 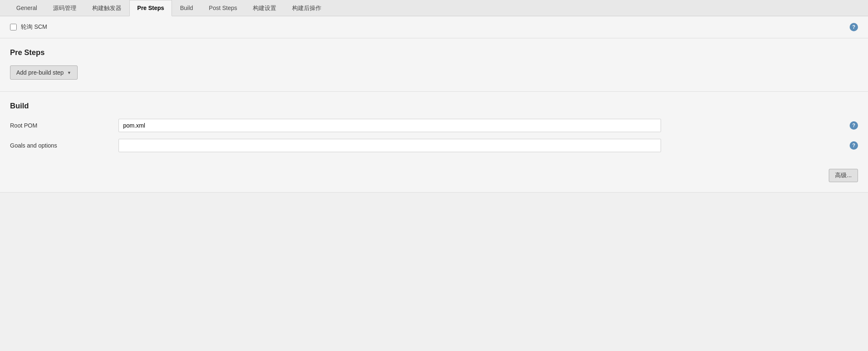 What do you see at coordinates (64, 125) in the screenshot?
I see `root-pom-label: Root POM` at bounding box center [64, 125].